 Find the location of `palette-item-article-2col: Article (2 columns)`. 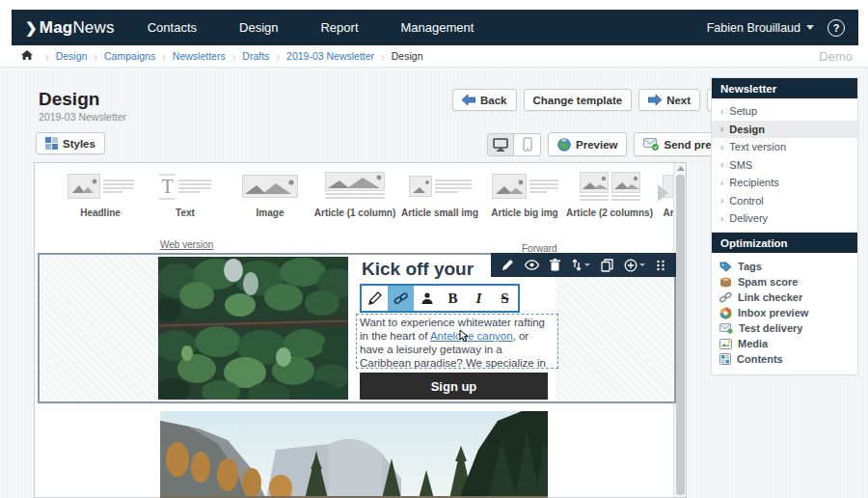

palette-item-article-2col: Article (2 columns) is located at coordinates (610, 191).